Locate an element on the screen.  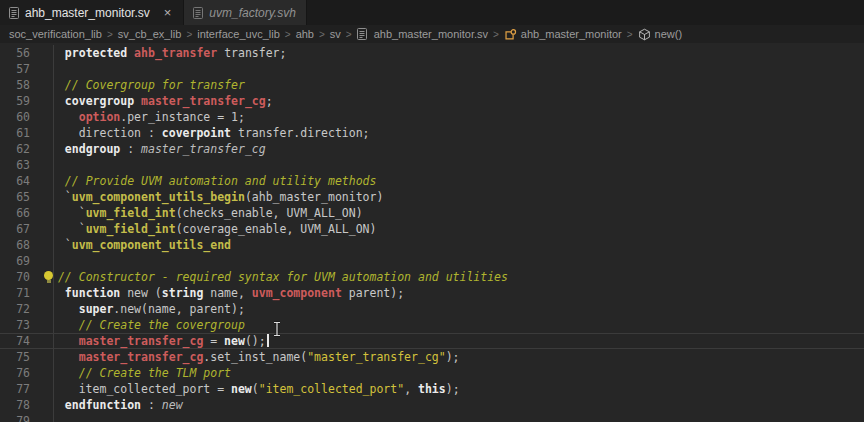
code-line-56: 56 protected ahb_transfer transfer; is located at coordinates (432, 53).